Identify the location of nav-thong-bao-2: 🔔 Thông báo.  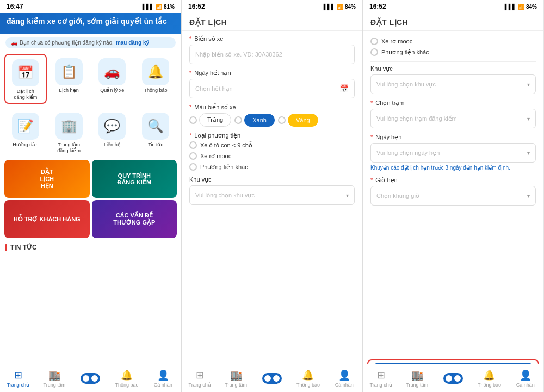
(308, 378).